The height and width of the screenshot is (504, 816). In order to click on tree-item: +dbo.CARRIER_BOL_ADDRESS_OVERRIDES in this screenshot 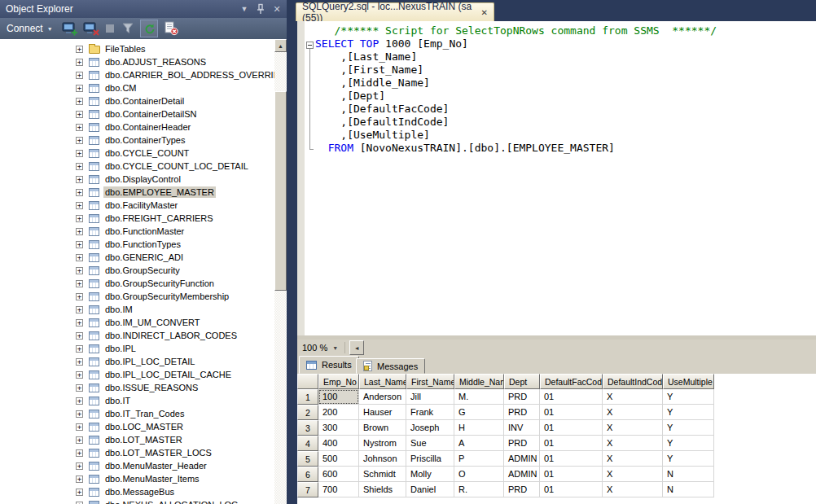, I will do `click(137, 75)`.